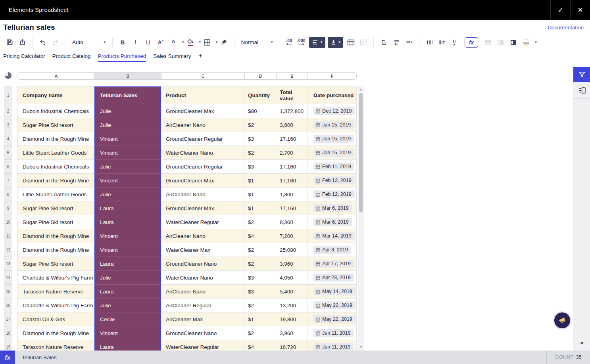  What do you see at coordinates (317, 42) in the screenshot?
I see `horizontal-align-button: ▾` at bounding box center [317, 42].